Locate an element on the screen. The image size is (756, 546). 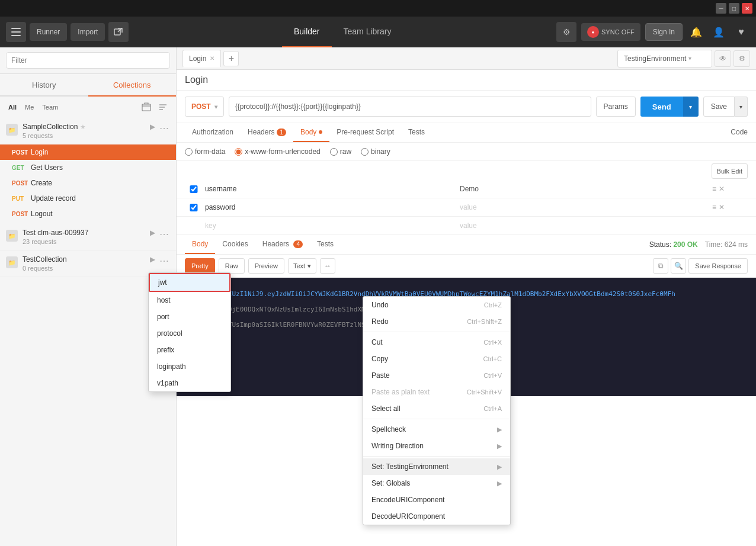
expand-icon: ▶ is located at coordinates (152, 127).